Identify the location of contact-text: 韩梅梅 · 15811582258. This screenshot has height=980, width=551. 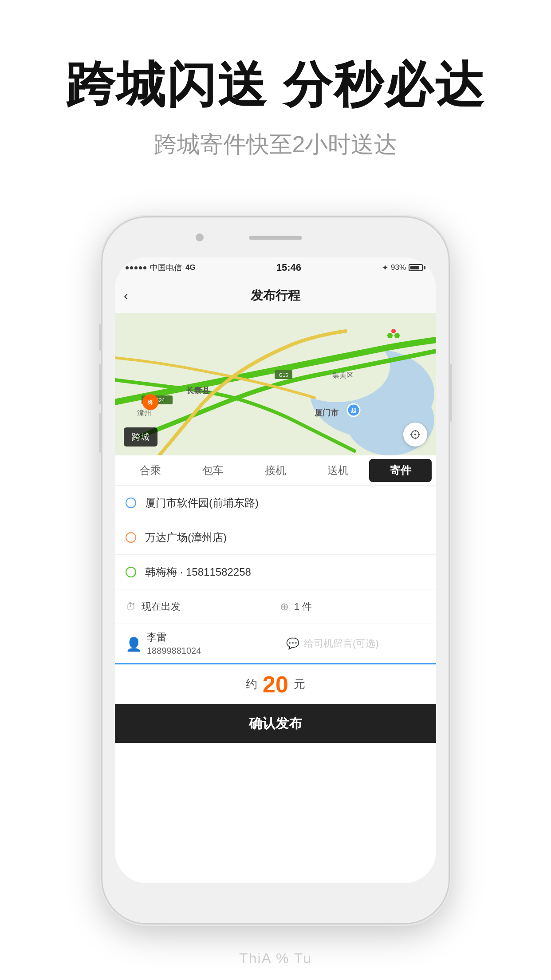
(198, 572).